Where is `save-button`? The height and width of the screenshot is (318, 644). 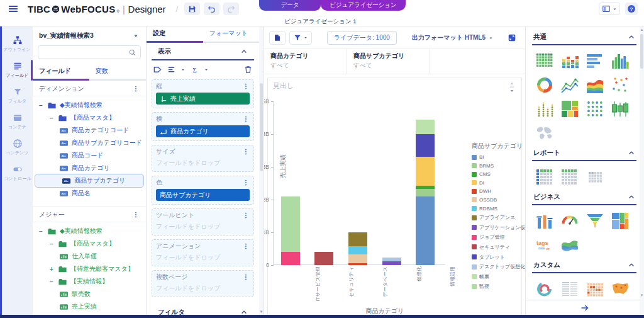 save-button is located at coordinates (192, 9).